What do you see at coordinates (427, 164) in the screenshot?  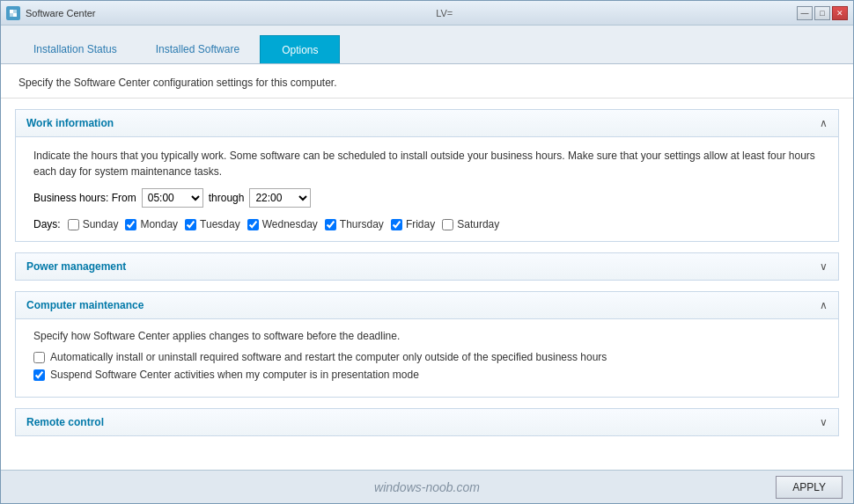 I see `work-info-description: Indicate the hours that you typically wo…` at bounding box center [427, 164].